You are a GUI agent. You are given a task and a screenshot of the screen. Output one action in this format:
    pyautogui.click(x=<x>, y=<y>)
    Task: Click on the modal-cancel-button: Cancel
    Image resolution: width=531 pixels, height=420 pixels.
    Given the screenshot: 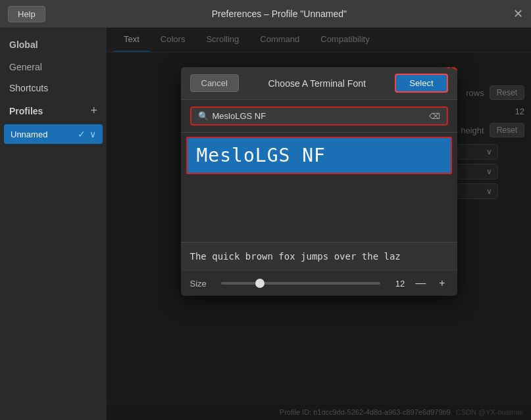 What is the action you would take?
    pyautogui.click(x=215, y=83)
    